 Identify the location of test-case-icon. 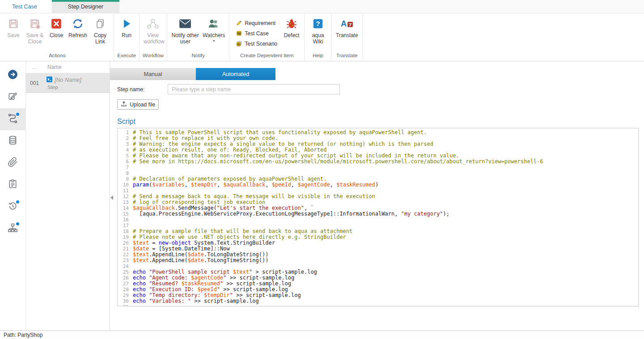
(239, 34).